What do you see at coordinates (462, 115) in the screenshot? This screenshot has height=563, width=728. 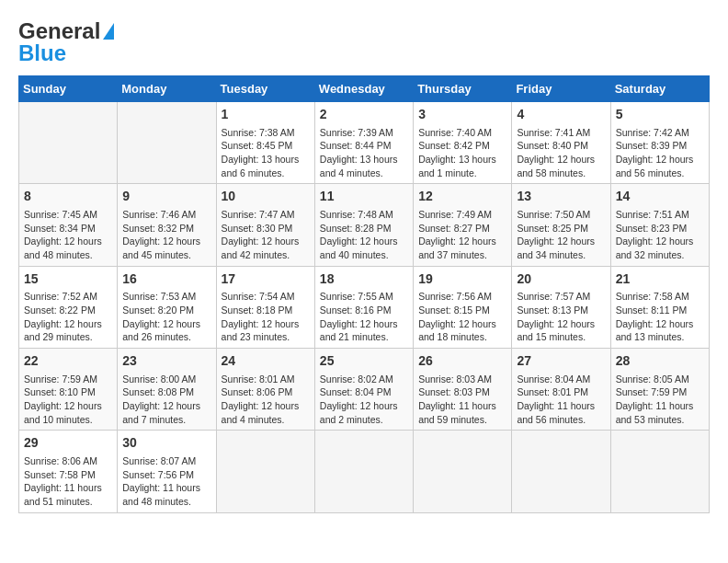 I see `day-number: 3` at bounding box center [462, 115].